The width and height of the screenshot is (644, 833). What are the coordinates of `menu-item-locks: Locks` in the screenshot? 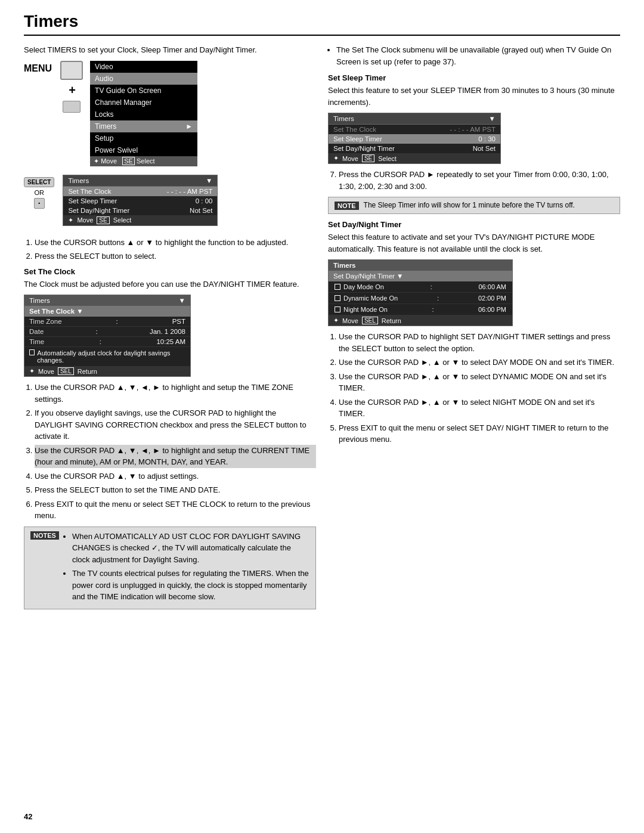 It's located at (144, 114).